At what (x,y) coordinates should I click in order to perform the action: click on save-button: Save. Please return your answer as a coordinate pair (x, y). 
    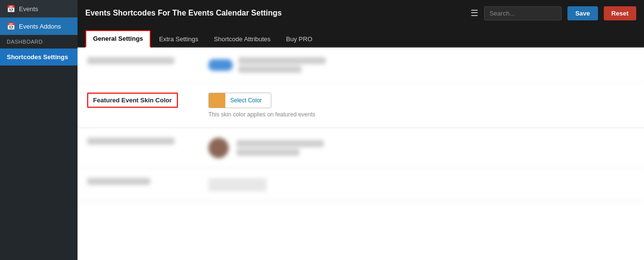
    Looking at the image, I should click on (582, 14).